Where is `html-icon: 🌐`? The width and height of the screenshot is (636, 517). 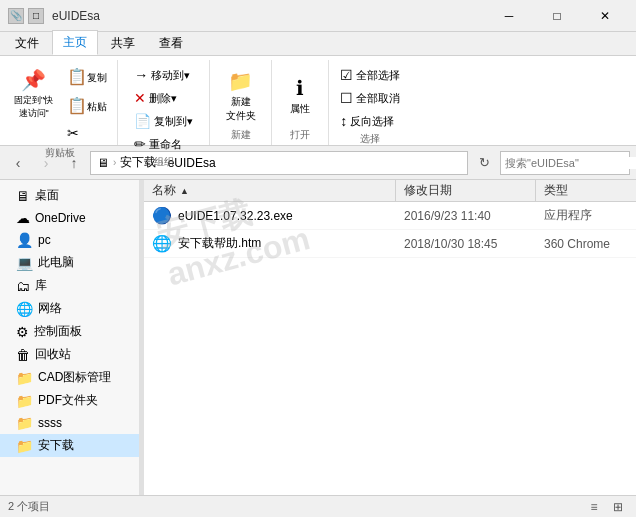 html-icon: 🌐 is located at coordinates (162, 244).